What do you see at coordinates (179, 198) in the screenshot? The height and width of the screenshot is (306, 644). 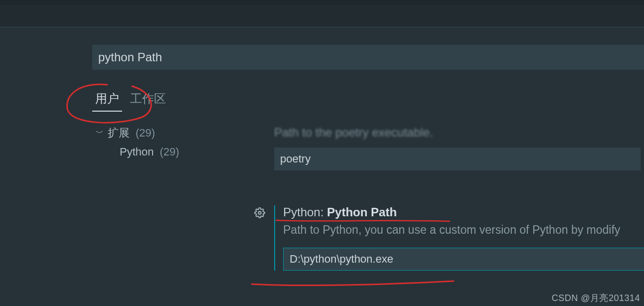 I see `settings-toc: ﹀ 扩展 (29) Python (29)` at bounding box center [179, 198].